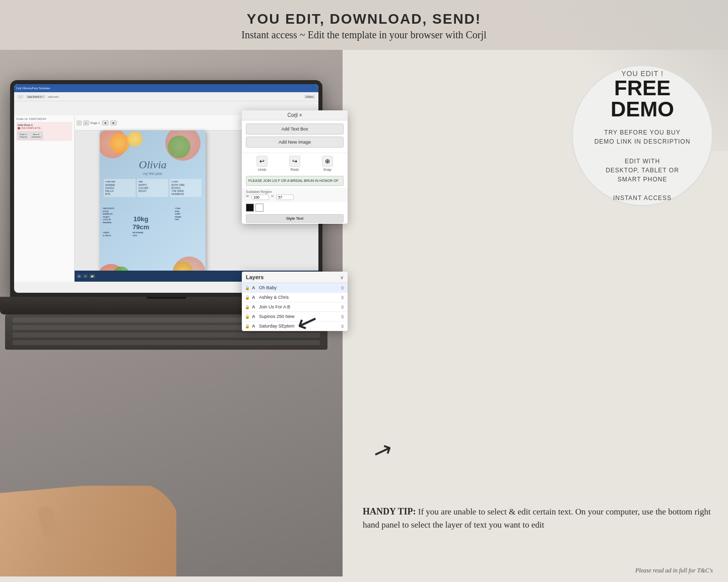 The width and height of the screenshot is (728, 582). I want to click on design-i-can: I CANRUNJUMPDRINKHOP, so click(188, 214).